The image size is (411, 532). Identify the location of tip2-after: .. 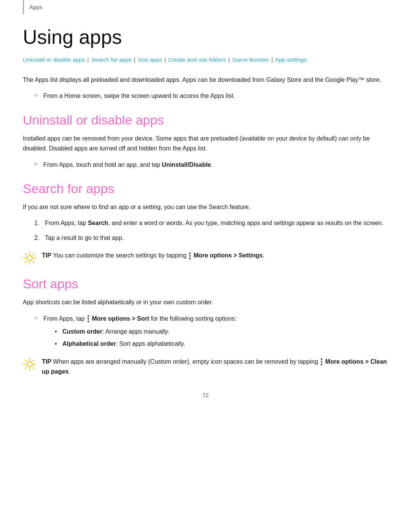
(69, 372).